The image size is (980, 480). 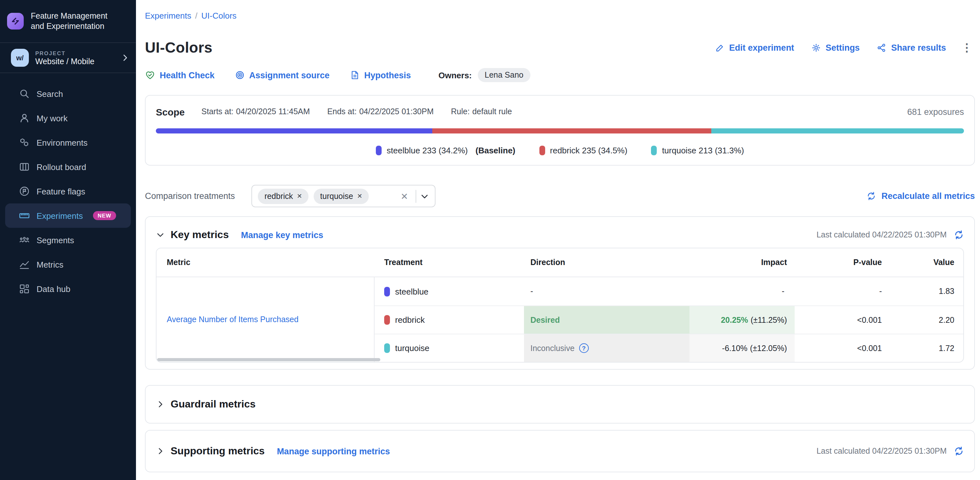 What do you see at coordinates (68, 142) in the screenshot?
I see `sidebar-item-environments: Environments` at bounding box center [68, 142].